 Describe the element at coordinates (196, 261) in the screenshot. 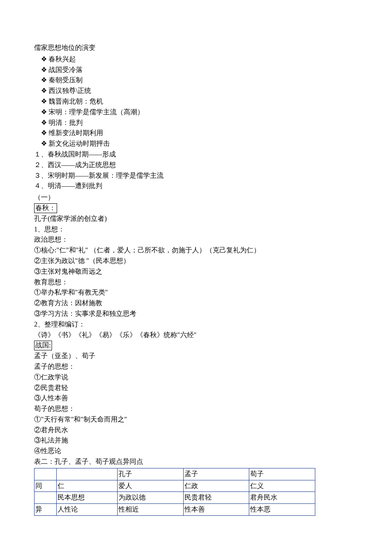

I see `list-item: ②主张为政以"德 "（民本思想）` at that location.